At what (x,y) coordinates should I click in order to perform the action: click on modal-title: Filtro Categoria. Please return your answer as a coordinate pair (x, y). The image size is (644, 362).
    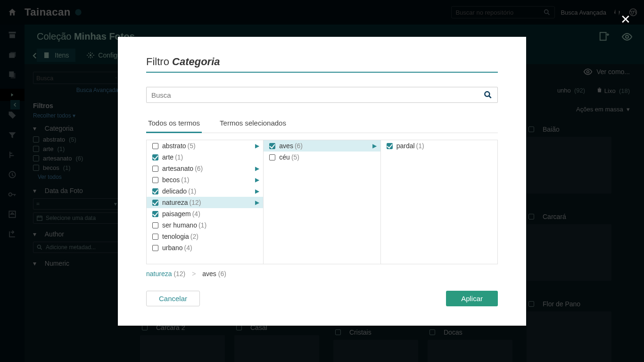
    Looking at the image, I should click on (322, 64).